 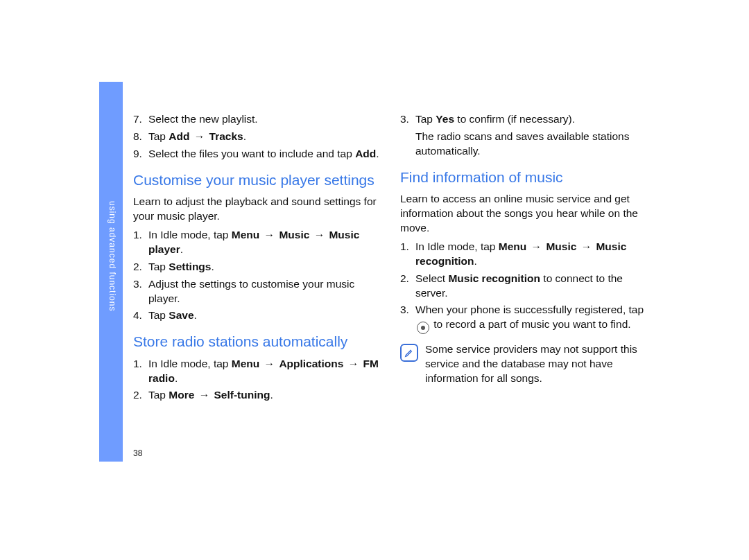 What do you see at coordinates (257, 342) in the screenshot?
I see `section-title-store-radio: Store radio stations automatically` at bounding box center [257, 342].